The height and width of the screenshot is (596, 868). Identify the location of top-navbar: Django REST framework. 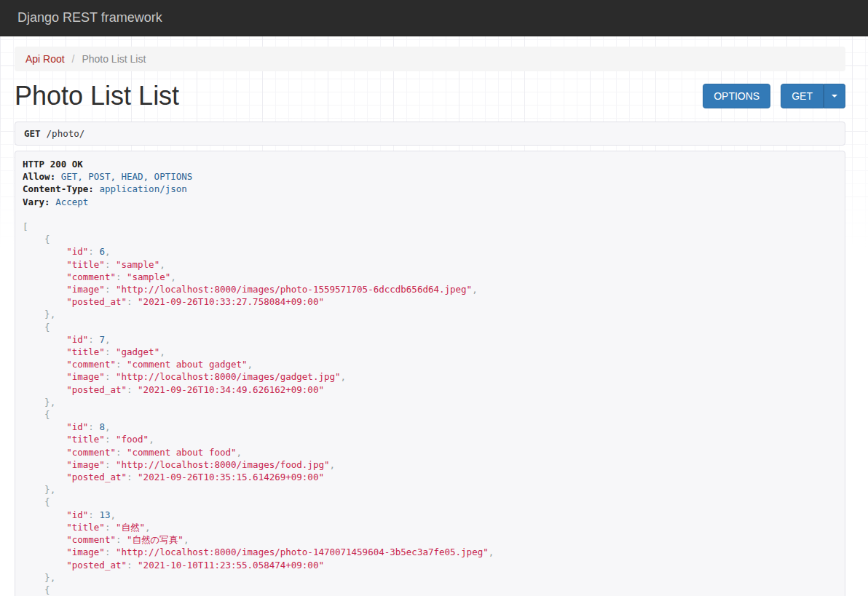
(434, 18).